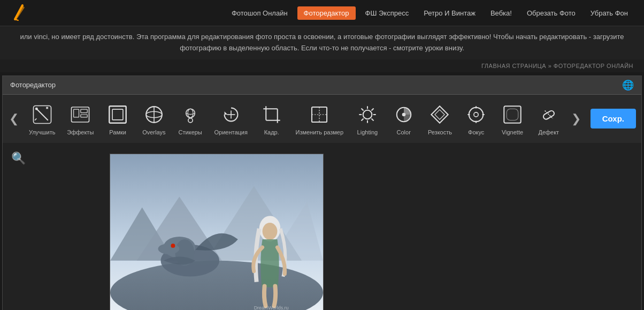 This screenshot has width=644, height=310. I want to click on tool-enhance: Улучшить, so click(42, 119).